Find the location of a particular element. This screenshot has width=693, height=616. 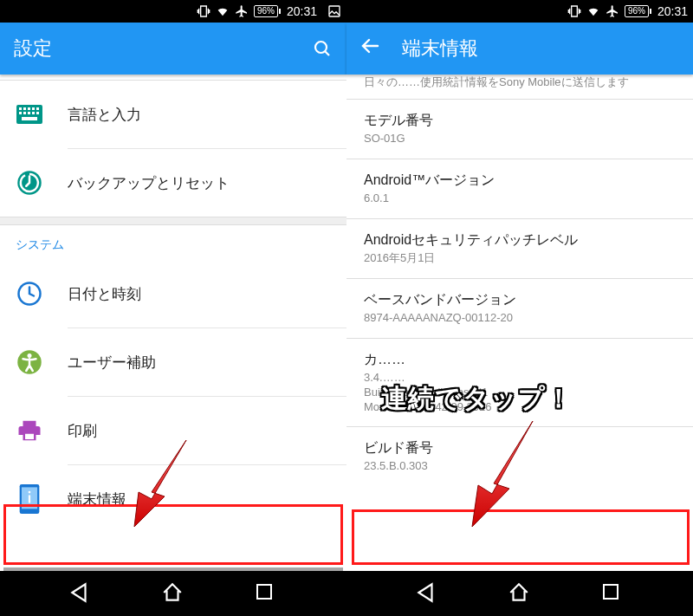

row-kernel-version: カ…… 3.4.…… BuildUser@BuildHost #1 Mon Ju… is located at coordinates (520, 383).